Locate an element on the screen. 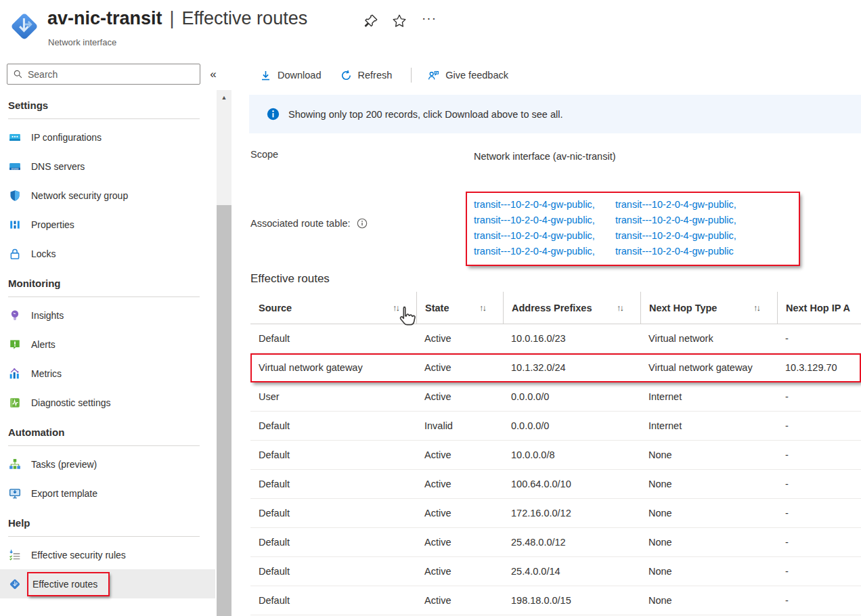 Image resolution: width=861 pixels, height=616 pixels. column-label: Address Prefixes is located at coordinates (552, 308).